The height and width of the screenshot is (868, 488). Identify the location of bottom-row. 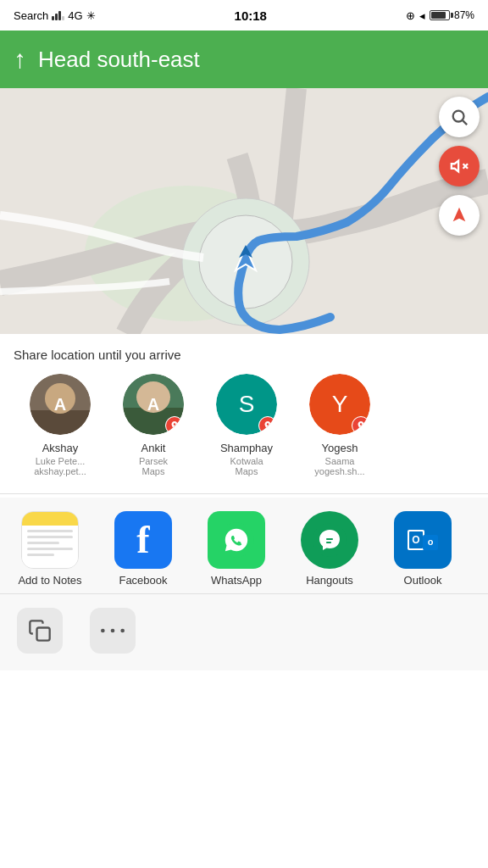
(244, 632).